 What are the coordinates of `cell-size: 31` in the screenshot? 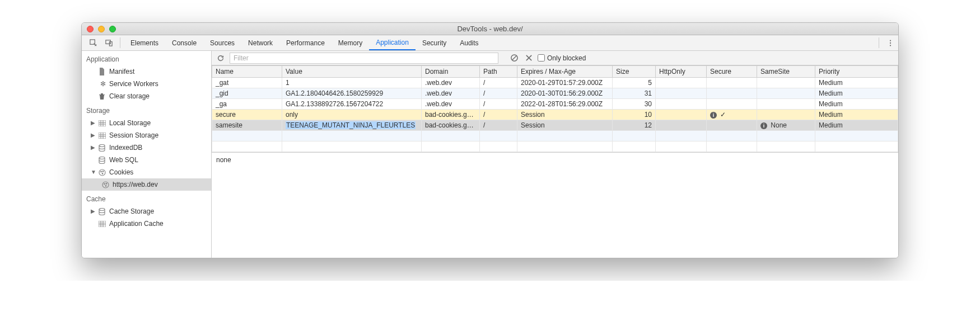 It's located at (634, 94).